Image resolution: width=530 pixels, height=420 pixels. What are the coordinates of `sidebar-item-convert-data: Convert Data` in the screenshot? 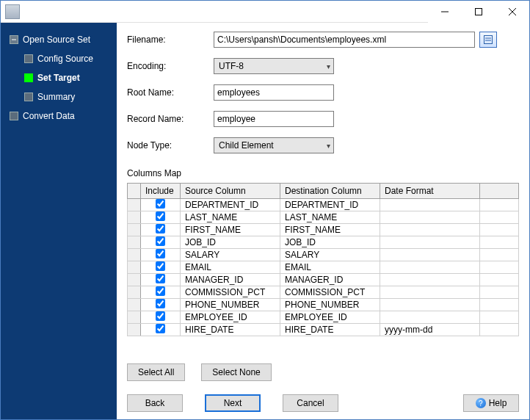 It's located at (59, 116).